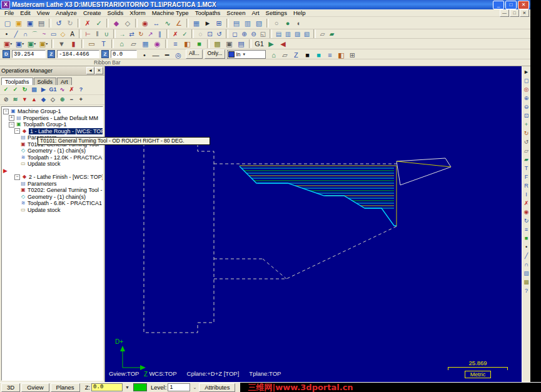 The height and width of the screenshot is (392, 541). I want to click on tree-item: ≋Toolpath - 12.0K - PRACTICA1 S, so click(53, 158).